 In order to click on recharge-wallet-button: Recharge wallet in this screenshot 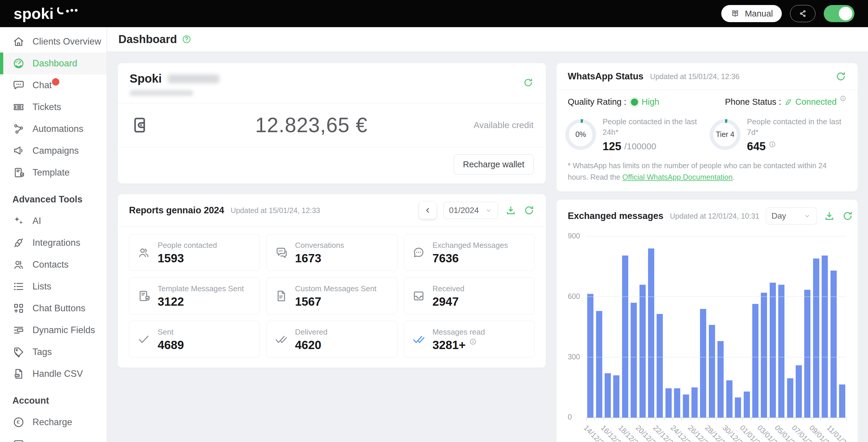, I will do `click(494, 164)`.